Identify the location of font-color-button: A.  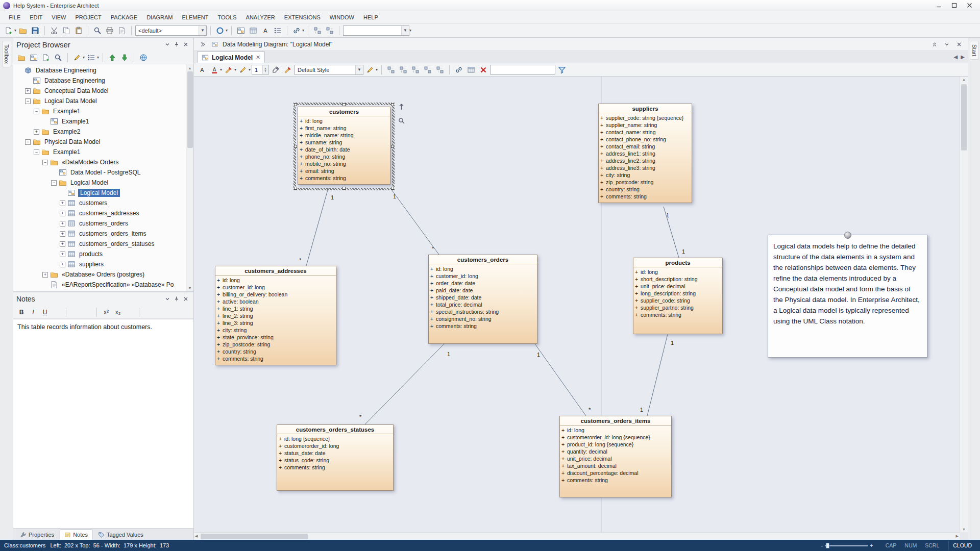
(214, 70).